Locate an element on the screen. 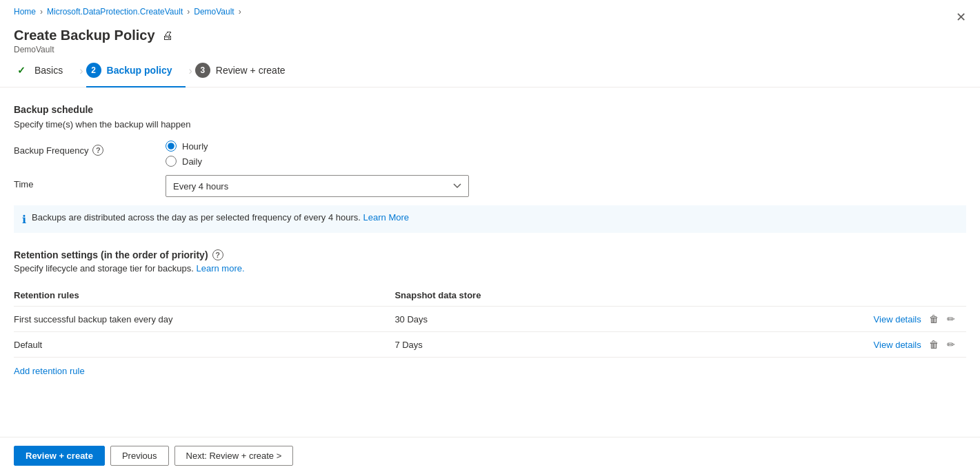 The height and width of the screenshot is (474, 980). backup-frequency-label: Backup Frequency ? is located at coordinates (90, 148).